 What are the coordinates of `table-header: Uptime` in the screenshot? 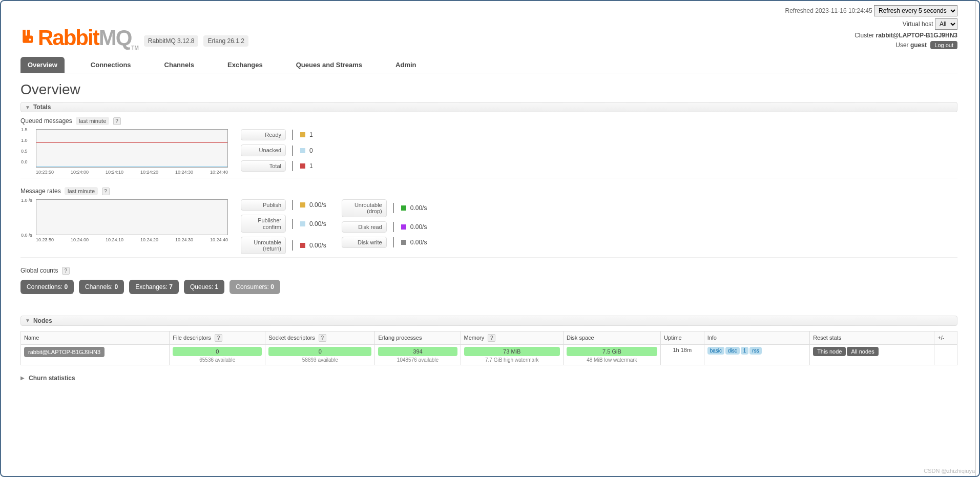 It's located at (682, 338).